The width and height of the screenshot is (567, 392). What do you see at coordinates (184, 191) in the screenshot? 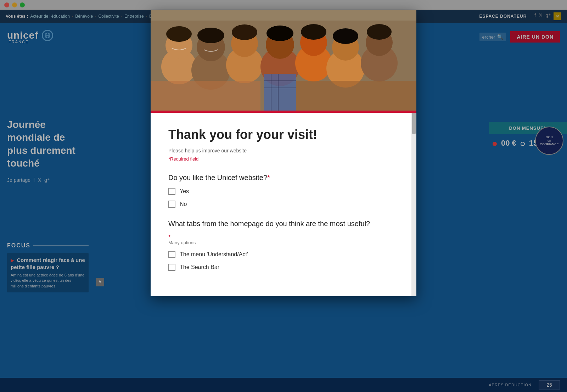
I see `option-yes-label: Yes` at bounding box center [184, 191].